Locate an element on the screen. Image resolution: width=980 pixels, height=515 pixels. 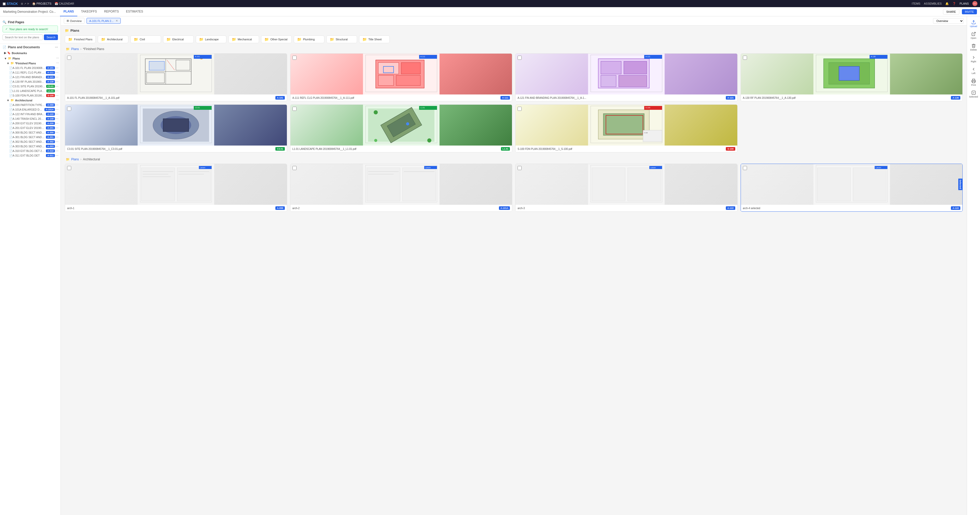
item-more-a111: ⋯ is located at coordinates (57, 72).